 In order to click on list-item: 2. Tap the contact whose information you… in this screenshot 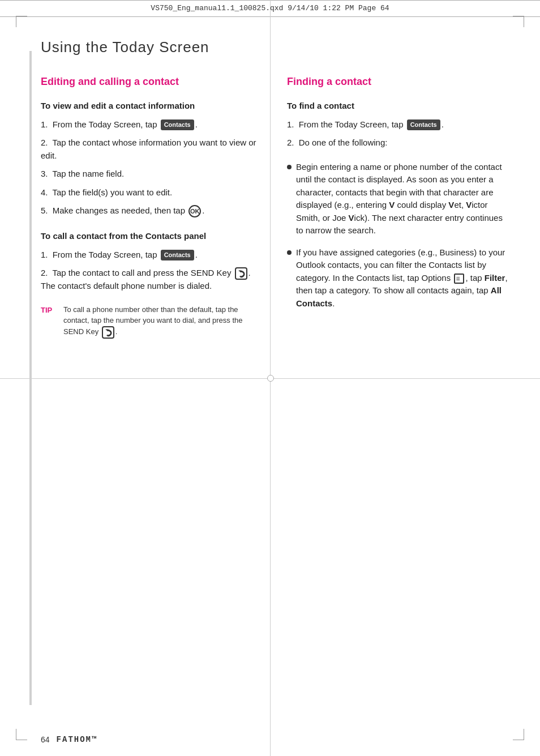, I will do `click(153, 150)`.